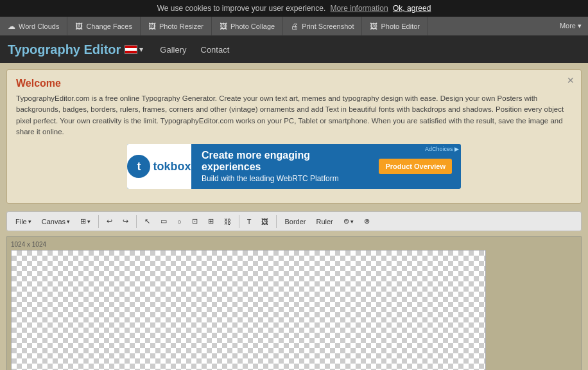  What do you see at coordinates (85, 221) in the screenshot?
I see `grid-button: ⊞ ▾` at bounding box center [85, 221].